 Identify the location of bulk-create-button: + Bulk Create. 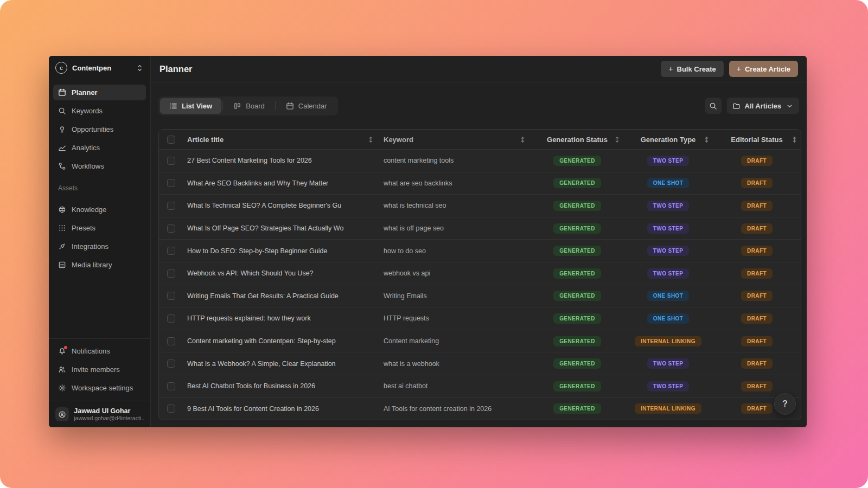
(692, 69).